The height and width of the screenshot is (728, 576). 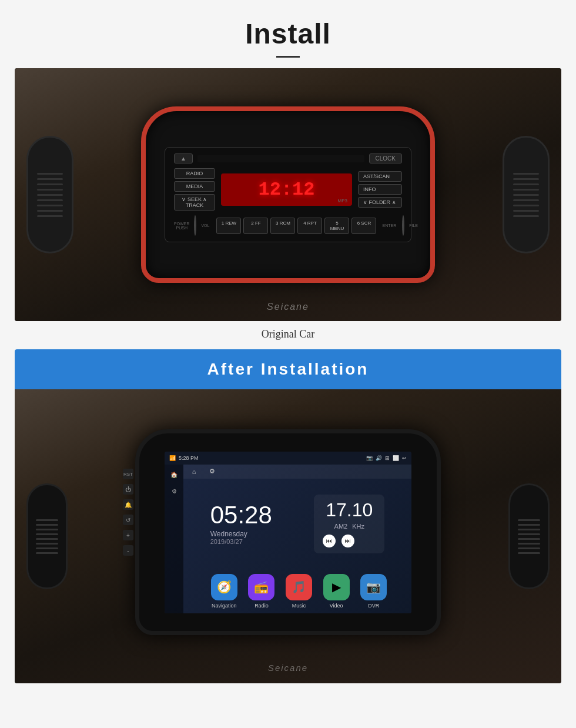 I want to click on preset-1: 1 REW, so click(x=229, y=226).